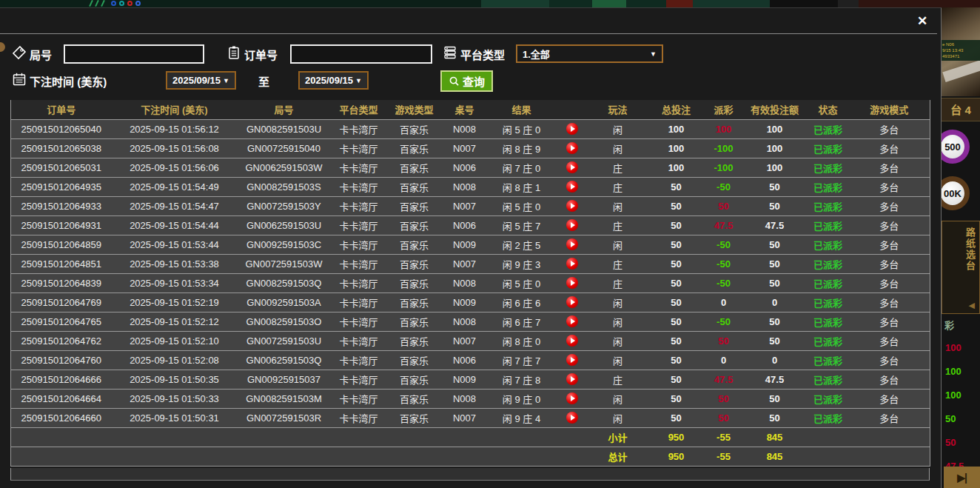 The width and height of the screenshot is (980, 488). I want to click on cell-order: 250915012065031, so click(61, 167).